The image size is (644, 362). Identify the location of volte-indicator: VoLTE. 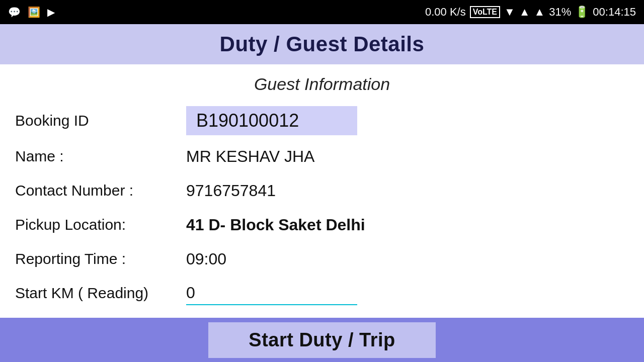
(485, 12).